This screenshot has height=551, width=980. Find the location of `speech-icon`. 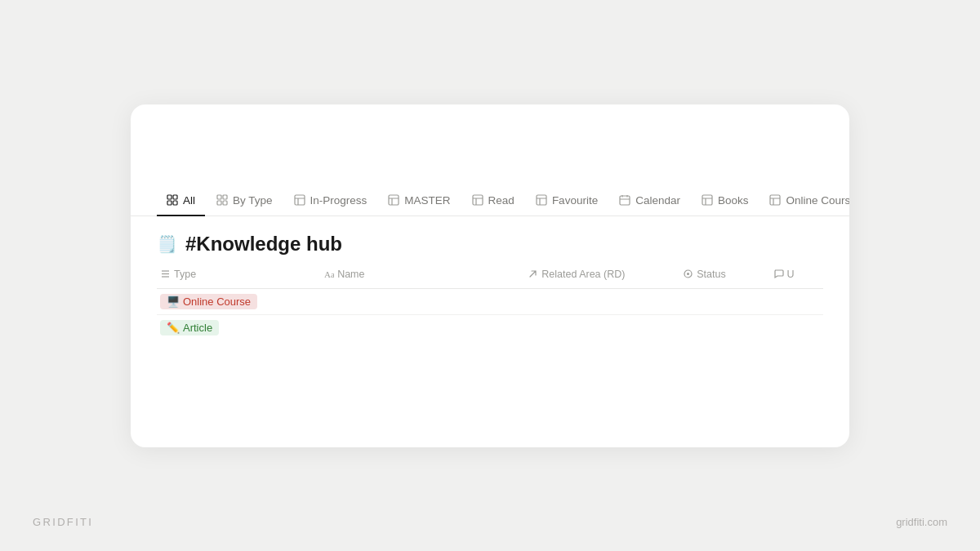

speech-icon is located at coordinates (779, 274).